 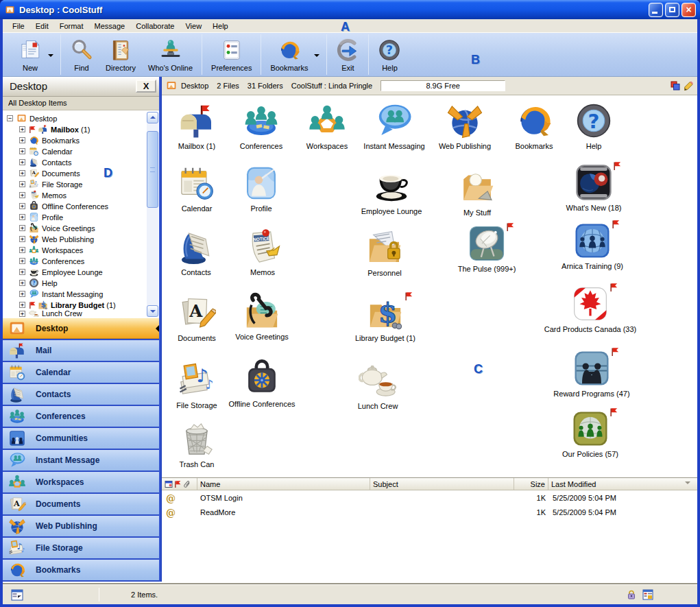 What do you see at coordinates (263, 252) in the screenshot?
I see `desktop-item-memos: NOTICEMemos` at bounding box center [263, 252].